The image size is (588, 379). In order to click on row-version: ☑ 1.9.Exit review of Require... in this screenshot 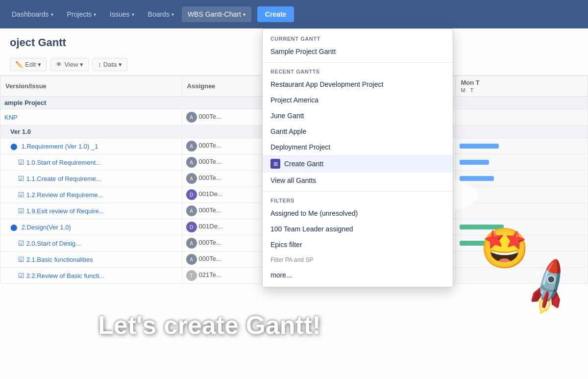, I will do `click(91, 211)`.